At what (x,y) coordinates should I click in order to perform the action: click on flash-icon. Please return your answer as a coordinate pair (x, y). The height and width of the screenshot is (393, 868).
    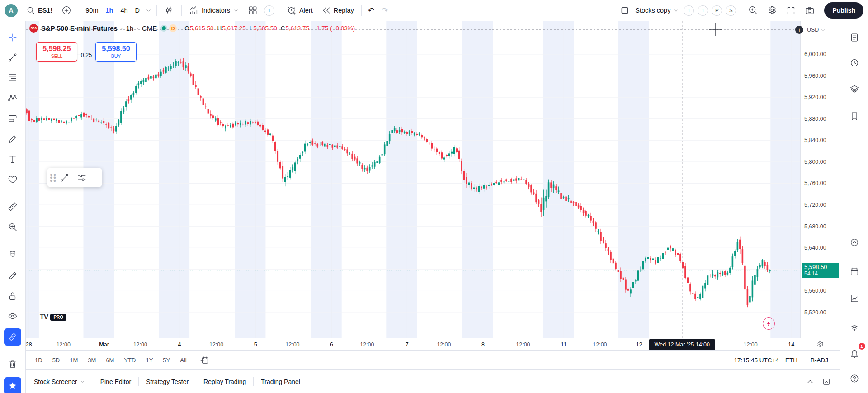
    Looking at the image, I should click on (769, 324).